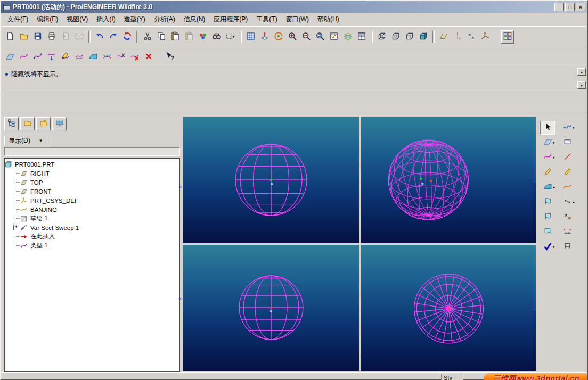  Describe the element at coordinates (66, 57) in the screenshot. I see `style-edit-curve-button` at that location.